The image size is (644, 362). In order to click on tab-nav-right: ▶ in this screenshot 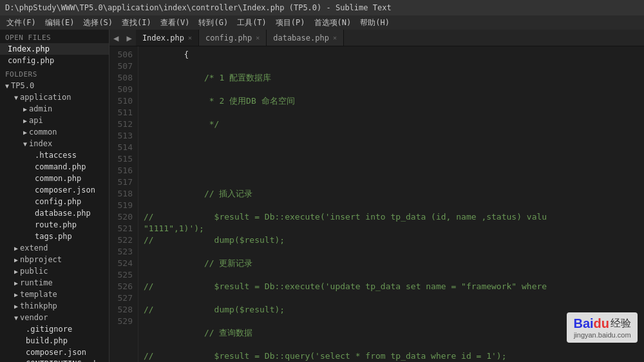, I will do `click(129, 37)`.